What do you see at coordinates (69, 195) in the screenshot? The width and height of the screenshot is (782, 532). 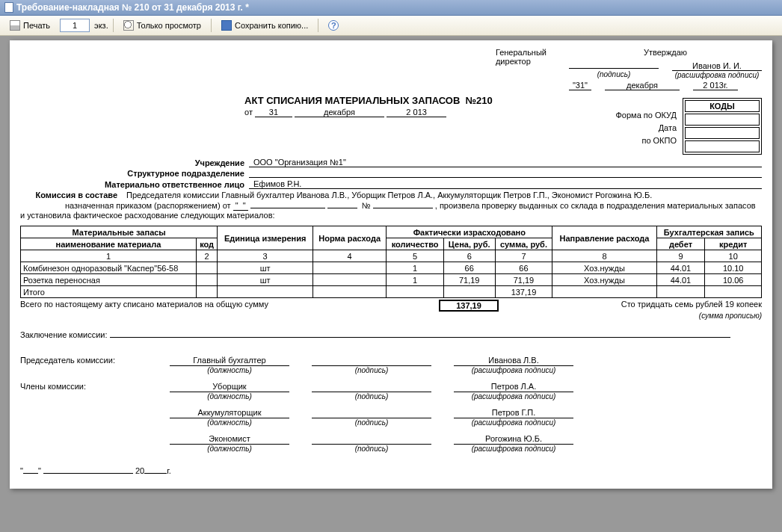 I see `commission-label: Комиссия в составе` at bounding box center [69, 195].